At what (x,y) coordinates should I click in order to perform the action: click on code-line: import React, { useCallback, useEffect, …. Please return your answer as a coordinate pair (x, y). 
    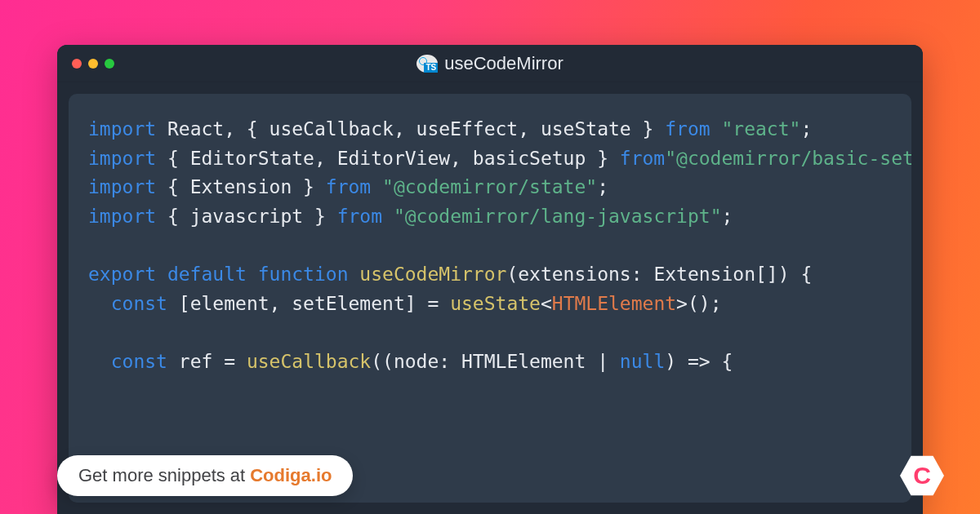
    Looking at the image, I should click on (490, 130).